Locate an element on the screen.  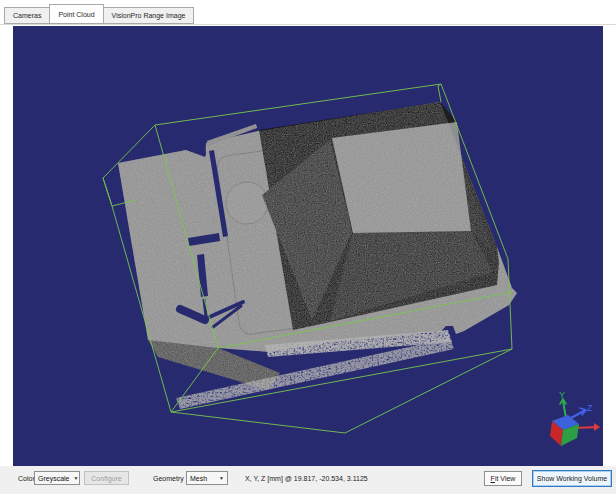
tabstrip-divider is located at coordinates (308, 24).